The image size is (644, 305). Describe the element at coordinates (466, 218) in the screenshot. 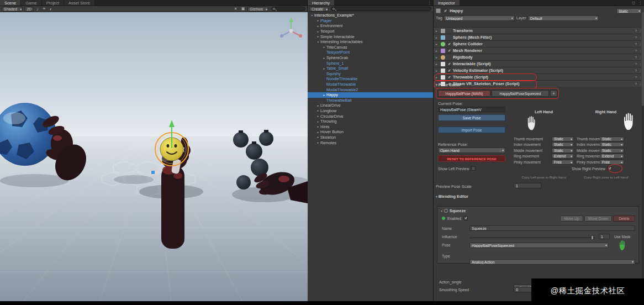

I see `enabled-checkbox` at that location.